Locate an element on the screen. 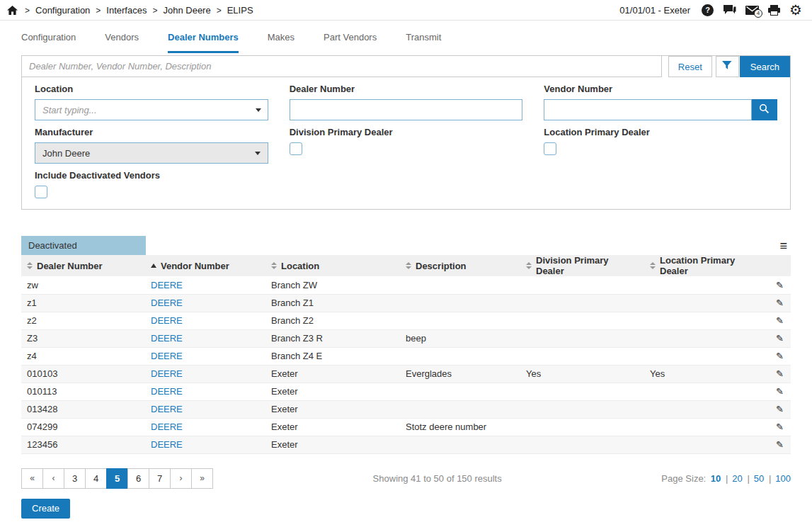  col-location: Location is located at coordinates (333, 266).